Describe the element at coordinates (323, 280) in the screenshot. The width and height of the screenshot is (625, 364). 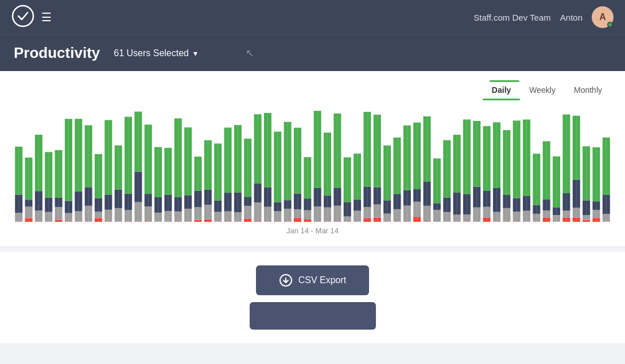
I see `csv-export-label: CSV Export` at that location.